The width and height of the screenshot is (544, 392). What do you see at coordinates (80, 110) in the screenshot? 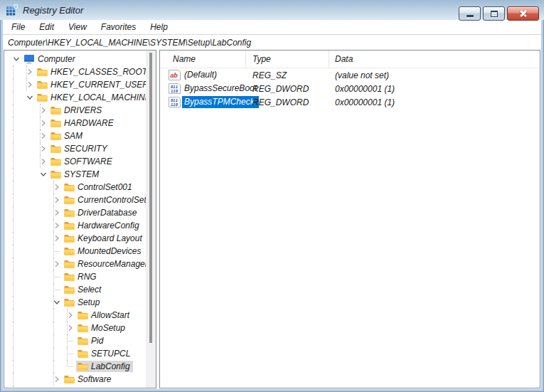
I see `tree-item-drivers: DRIVERS` at bounding box center [80, 110].